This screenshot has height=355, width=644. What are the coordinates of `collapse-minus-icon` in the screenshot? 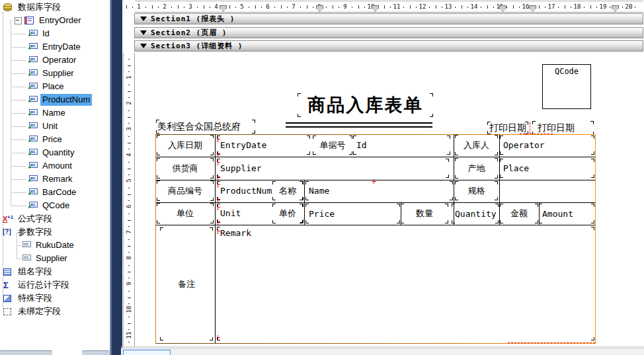 It's located at (19, 21).